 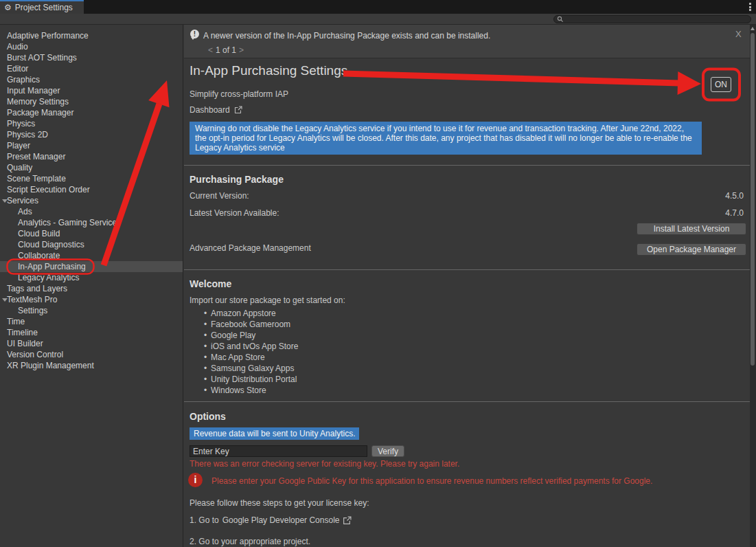 What do you see at coordinates (753, 199) in the screenshot?
I see `scrollbar-thumb` at bounding box center [753, 199].